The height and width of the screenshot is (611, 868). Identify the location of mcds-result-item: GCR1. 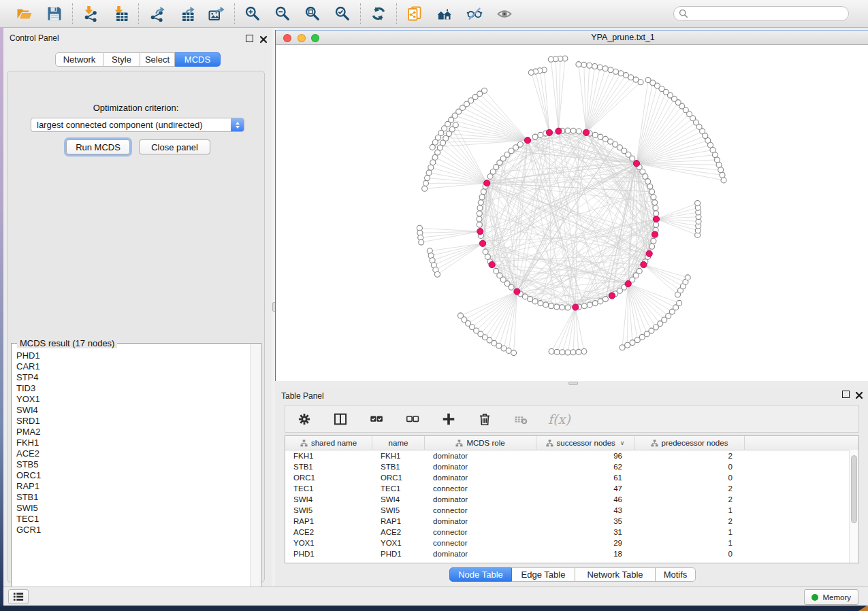
(133, 530).